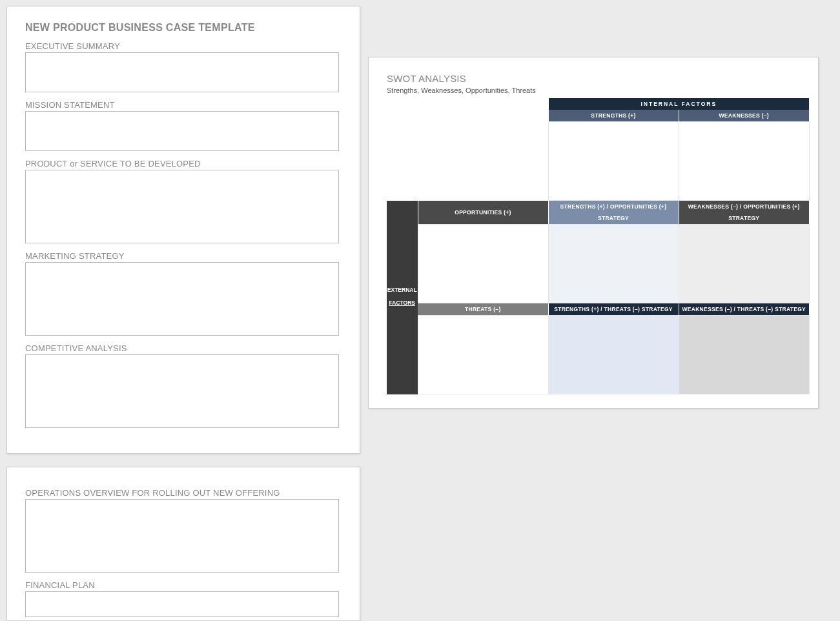  Describe the element at coordinates (613, 310) in the screenshot. I see `swot-st-header: STRENGTHS (+) / THREATS (–) STRATEGY` at that location.